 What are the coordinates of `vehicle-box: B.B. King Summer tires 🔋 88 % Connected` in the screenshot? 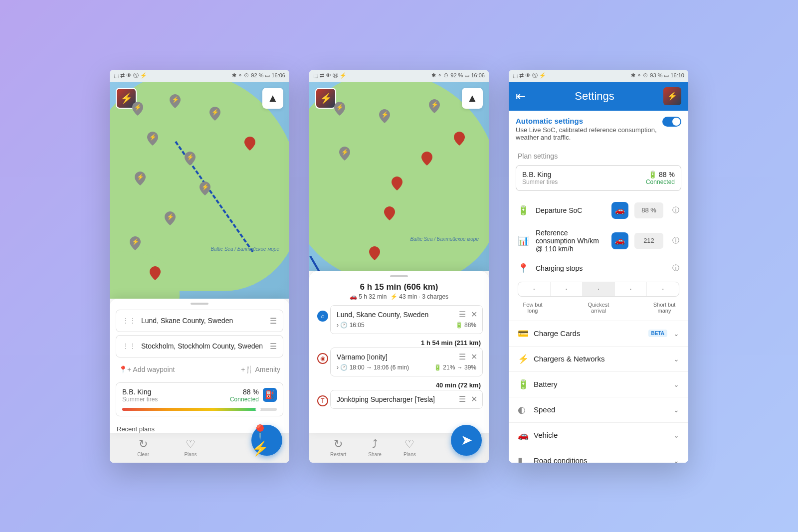 It's located at (598, 178).